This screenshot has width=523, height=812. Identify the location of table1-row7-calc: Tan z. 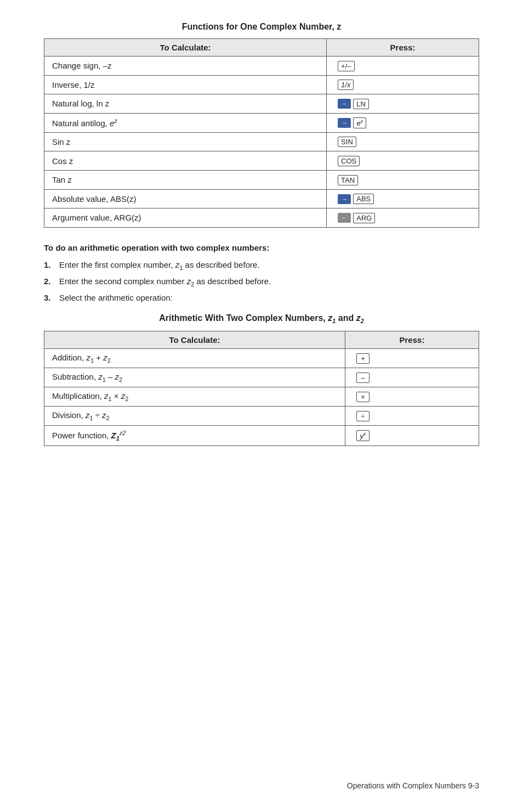
(185, 180).